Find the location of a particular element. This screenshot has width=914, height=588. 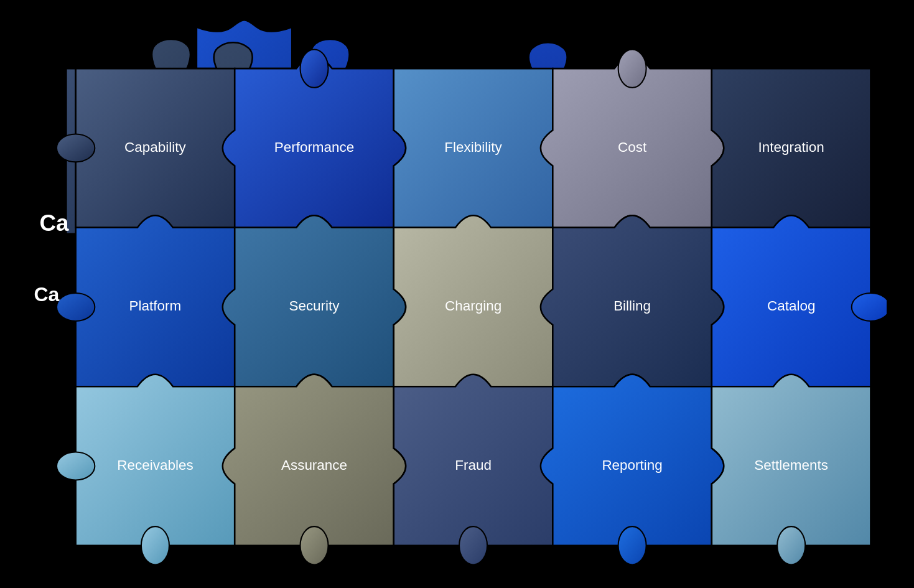

tab-bottom-c0 is located at coordinates (154, 545).